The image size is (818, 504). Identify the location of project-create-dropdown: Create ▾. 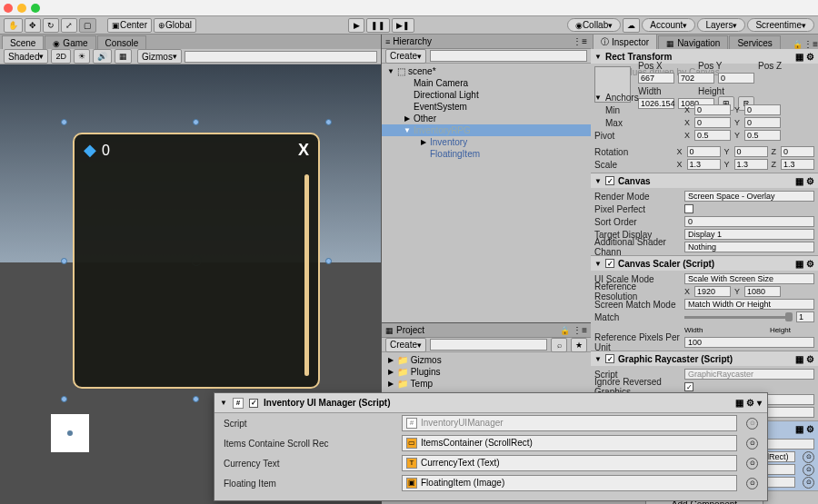
(405, 345).